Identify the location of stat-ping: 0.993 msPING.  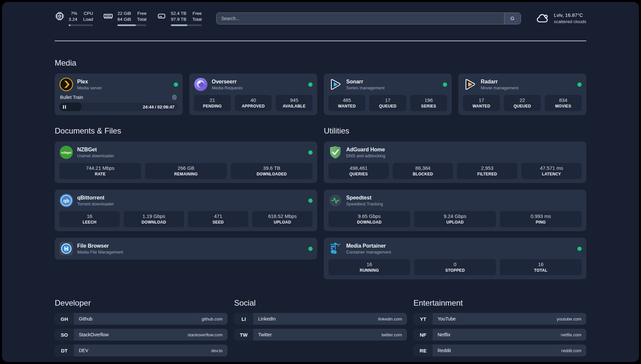
(541, 219).